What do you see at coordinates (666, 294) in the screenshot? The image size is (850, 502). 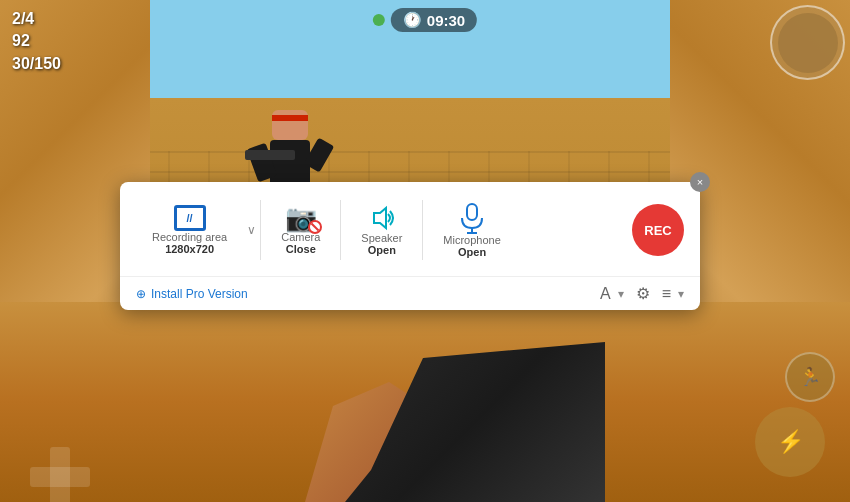 I see `menu-icon: ≡` at bounding box center [666, 294].